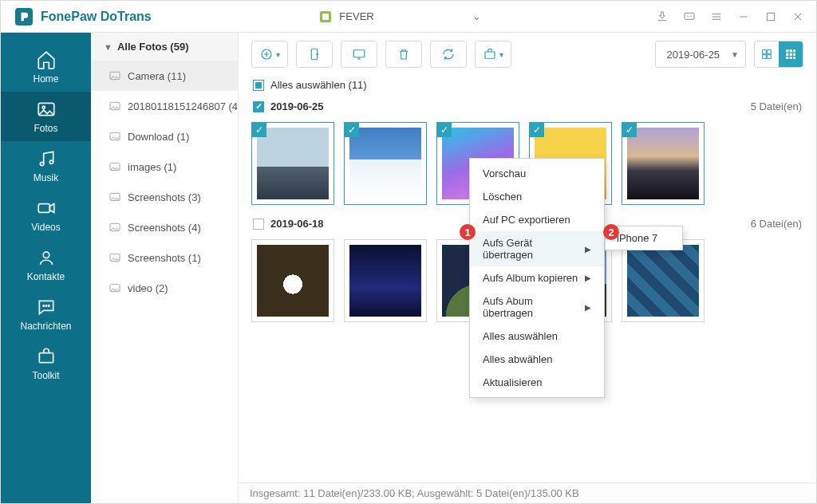  Describe the element at coordinates (45, 376) in the screenshot. I see `nav-label: Toolkit` at that location.